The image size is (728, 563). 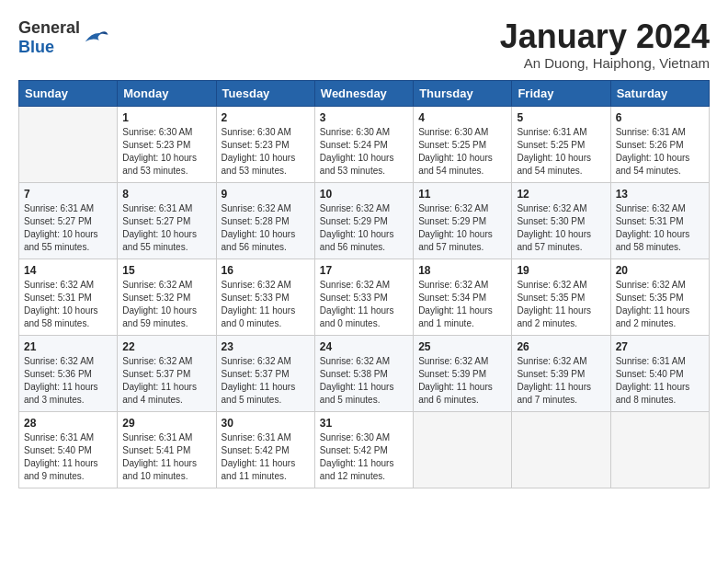 What do you see at coordinates (462, 347) in the screenshot?
I see `day-number: 25` at bounding box center [462, 347].